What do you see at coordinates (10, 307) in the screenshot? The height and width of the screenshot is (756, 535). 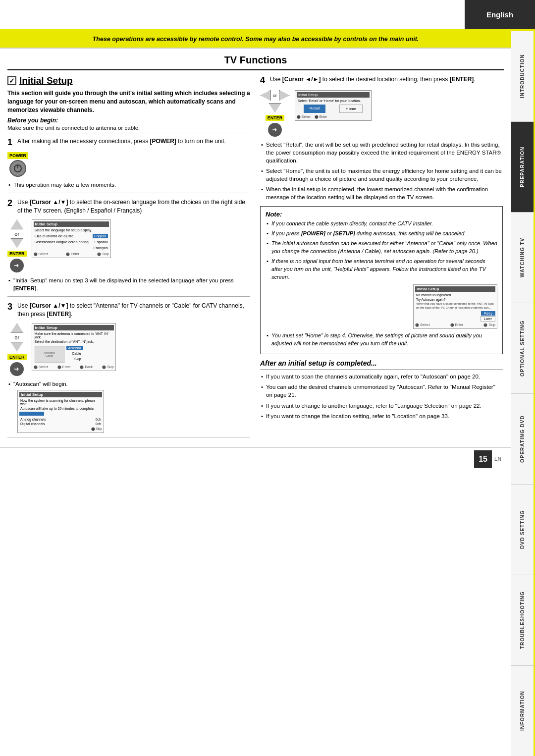 I see `step-3-number: 3` at bounding box center [10, 307].